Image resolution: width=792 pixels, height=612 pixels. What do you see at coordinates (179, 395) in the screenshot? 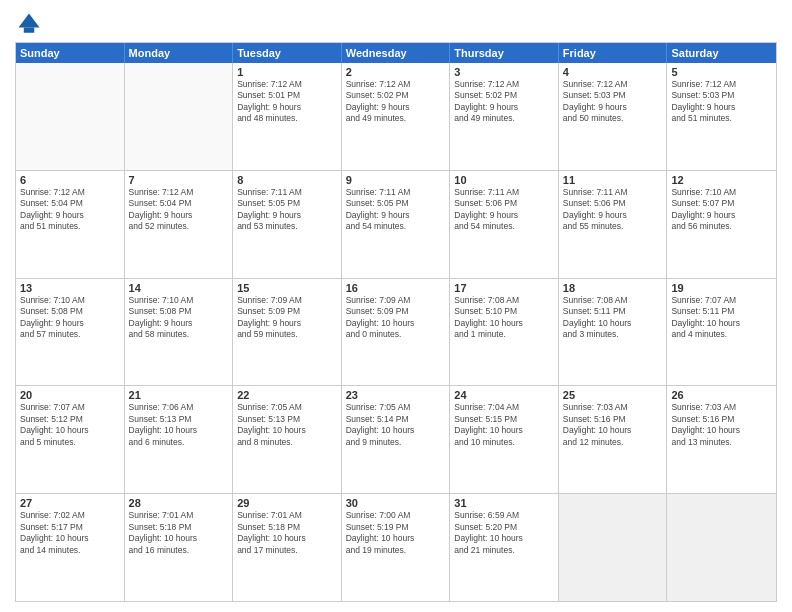
I see `day-number: 21` at bounding box center [179, 395].